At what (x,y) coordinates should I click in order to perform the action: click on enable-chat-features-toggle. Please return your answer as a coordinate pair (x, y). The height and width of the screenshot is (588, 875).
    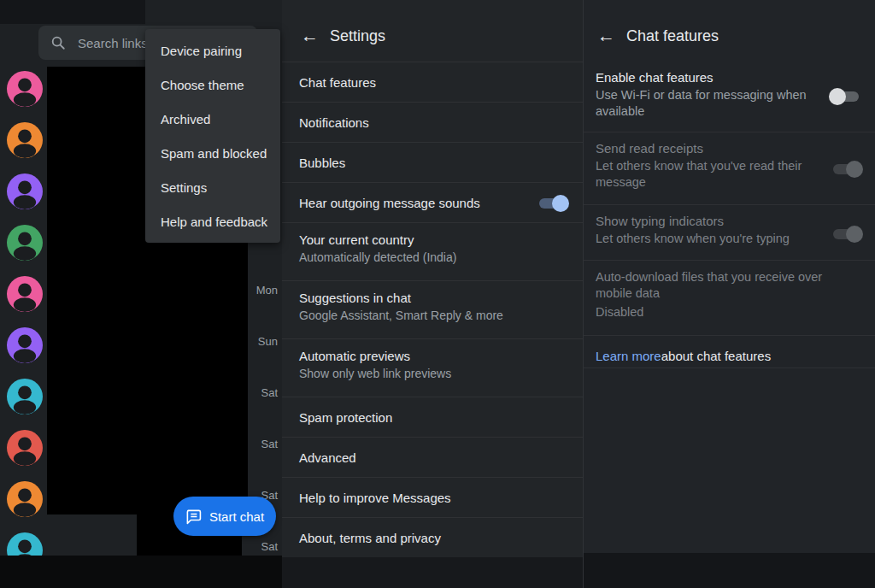
    Looking at the image, I should click on (845, 97).